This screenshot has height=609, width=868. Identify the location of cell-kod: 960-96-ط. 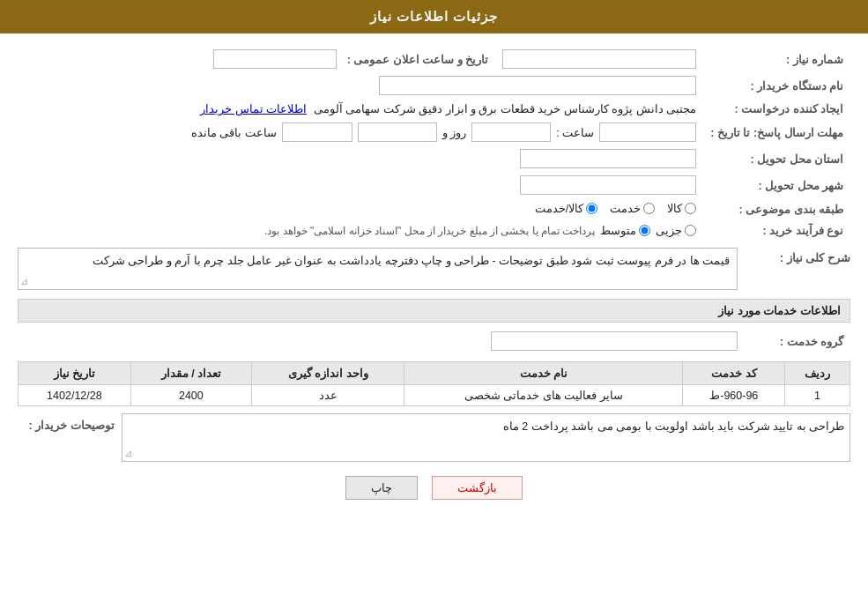
(734, 396).